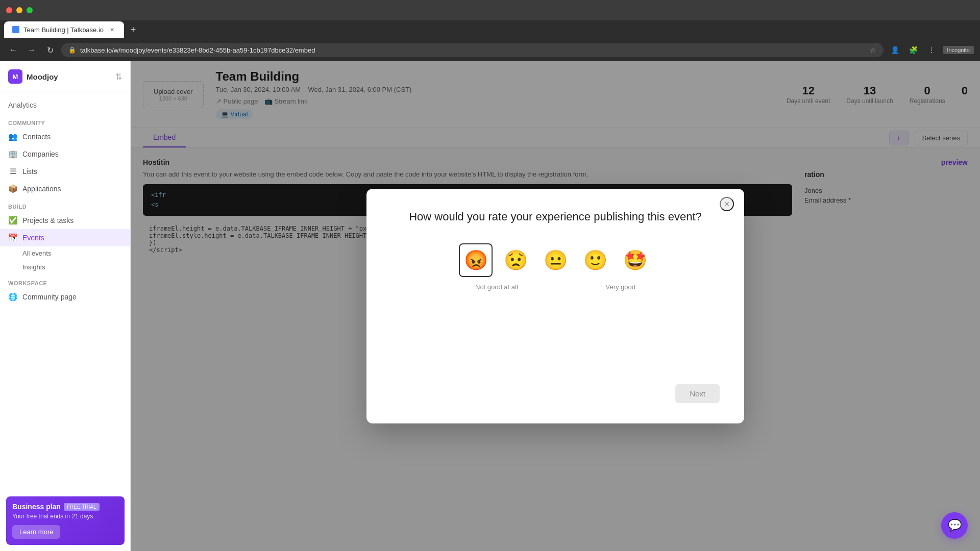 The image size is (980, 551). What do you see at coordinates (30, 171) in the screenshot?
I see `lists-label: Lists` at bounding box center [30, 171].